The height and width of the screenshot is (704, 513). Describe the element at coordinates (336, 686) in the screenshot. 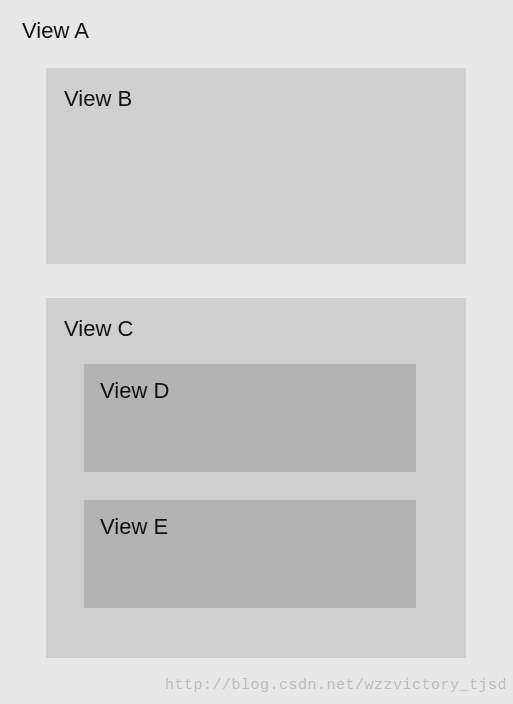

I see `watermark-text: http://blog.csdn.net/wzzvictory_tjsd` at that location.